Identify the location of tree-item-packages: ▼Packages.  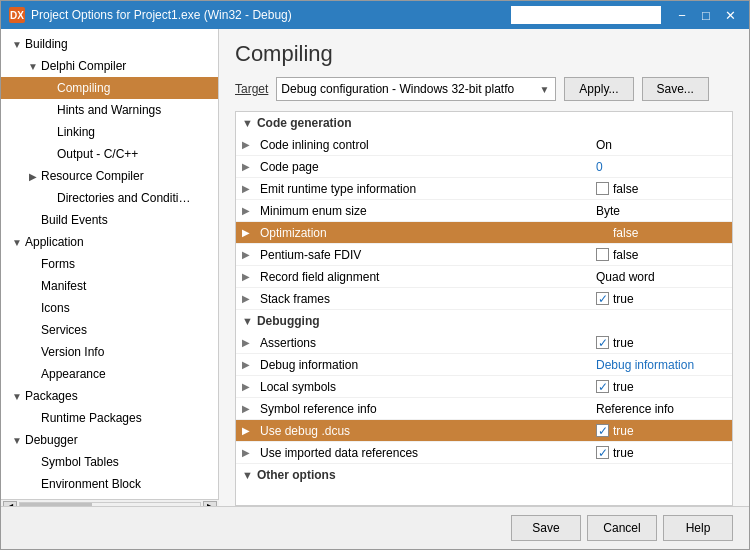
(110, 396).